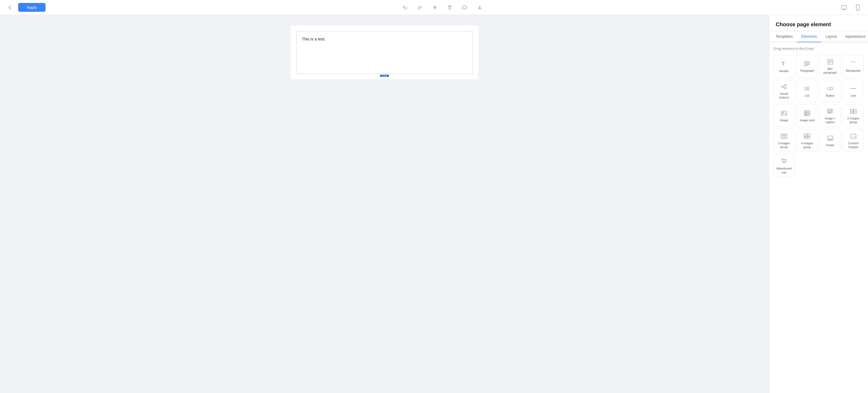 The height and width of the screenshot is (393, 868). I want to click on redo-button, so click(420, 7).